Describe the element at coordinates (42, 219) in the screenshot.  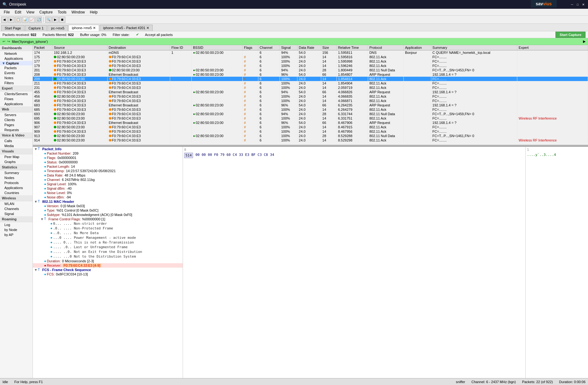
I see `frame-control-expand: ▼` at that location.